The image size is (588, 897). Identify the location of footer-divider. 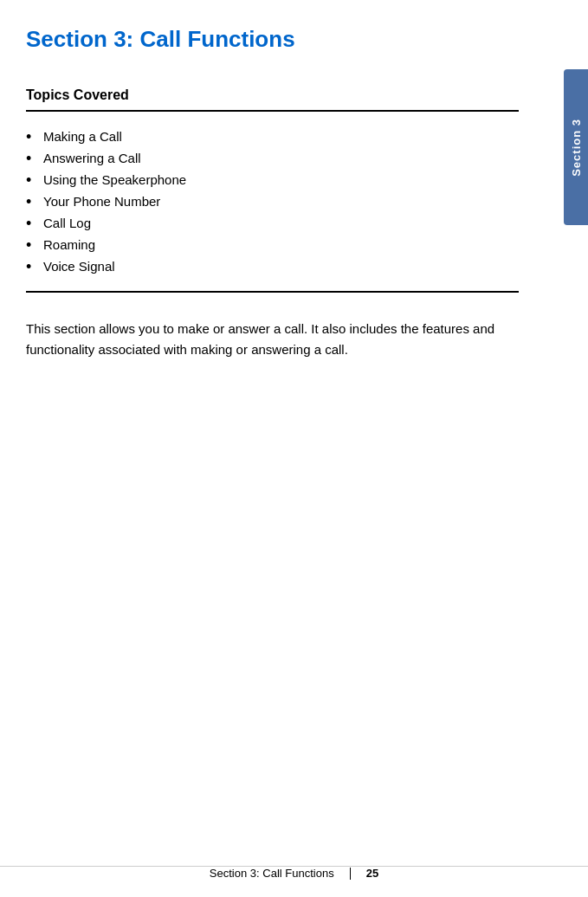
(350, 874).